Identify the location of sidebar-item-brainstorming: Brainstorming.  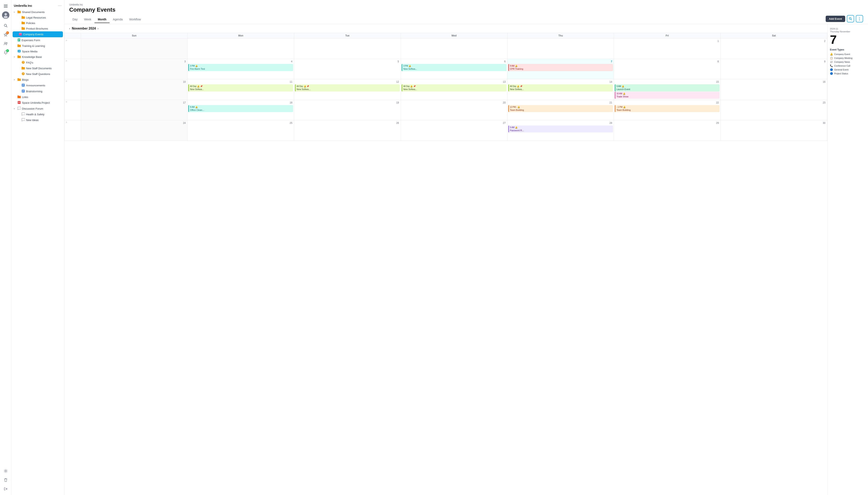
(38, 91).